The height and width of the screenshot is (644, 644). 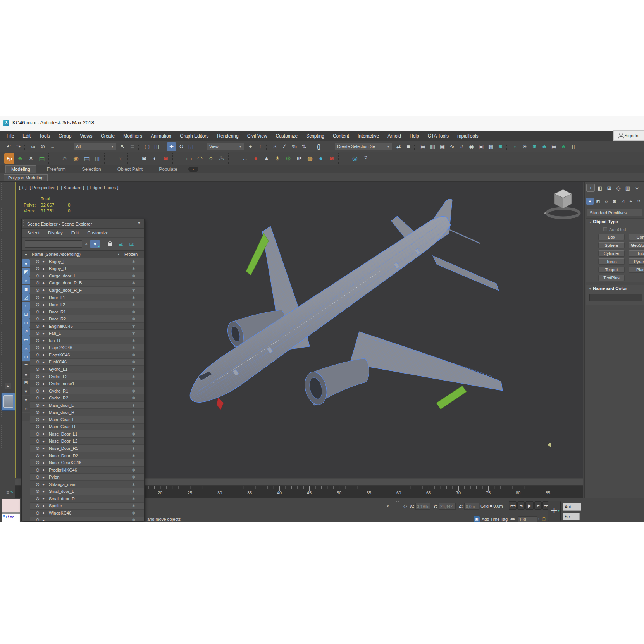 I want to click on object-row: ⊙ ● Shtanga_main ∗, so click(x=87, y=484).